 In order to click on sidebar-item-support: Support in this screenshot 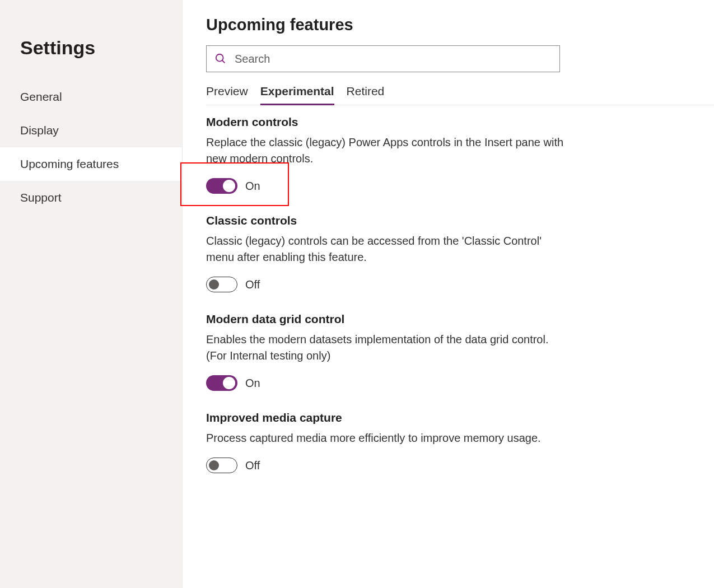, I will do `click(91, 198)`.